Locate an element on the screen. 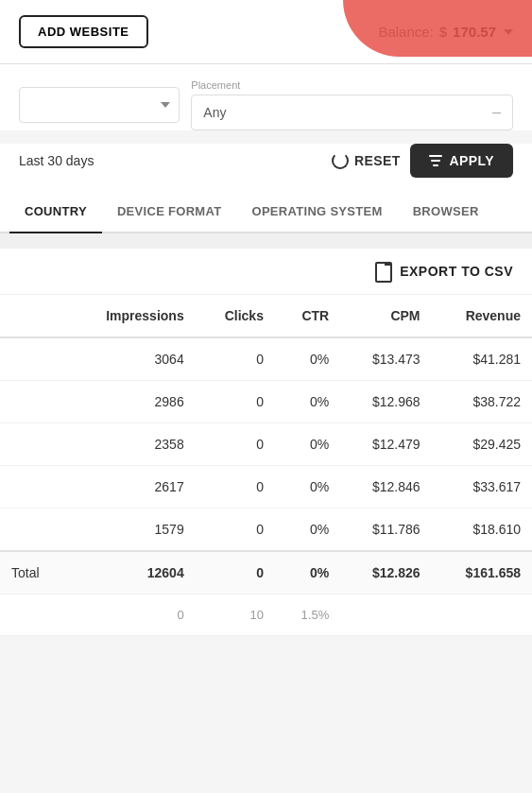 The height and width of the screenshot is (793, 532). cell-impressions: 3064 is located at coordinates (130, 359).